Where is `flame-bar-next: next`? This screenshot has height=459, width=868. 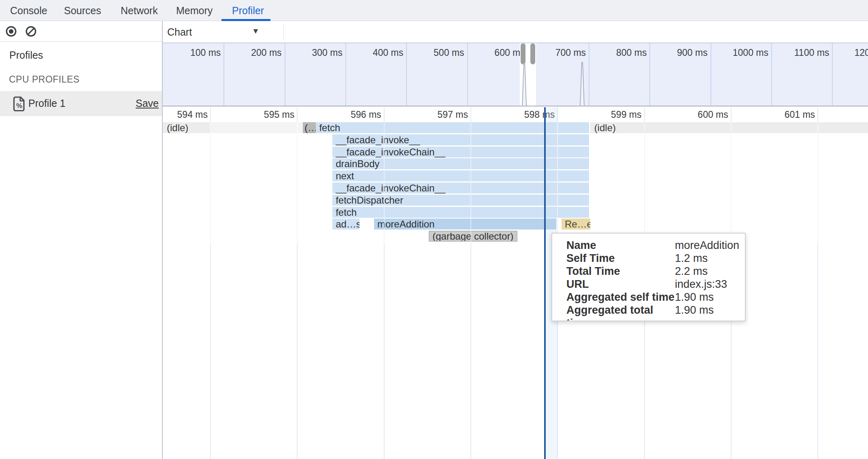
flame-bar-next: next is located at coordinates (461, 176).